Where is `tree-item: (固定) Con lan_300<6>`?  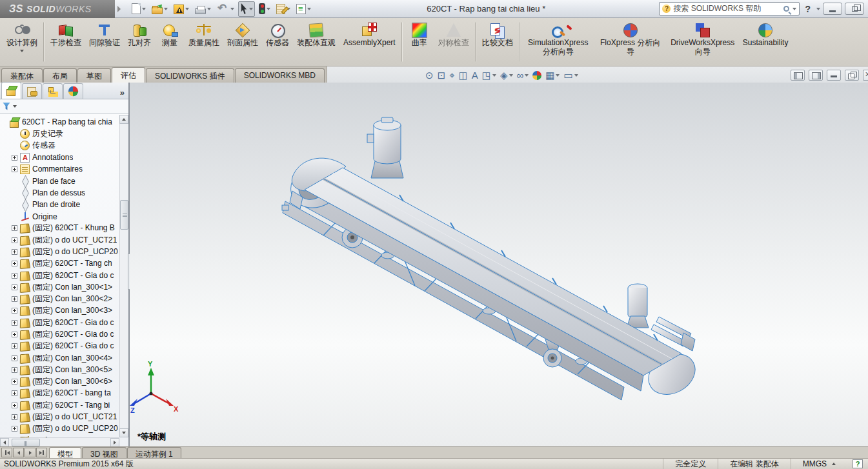
tree-item: (固定) Con lan_300<6> is located at coordinates (59, 382).